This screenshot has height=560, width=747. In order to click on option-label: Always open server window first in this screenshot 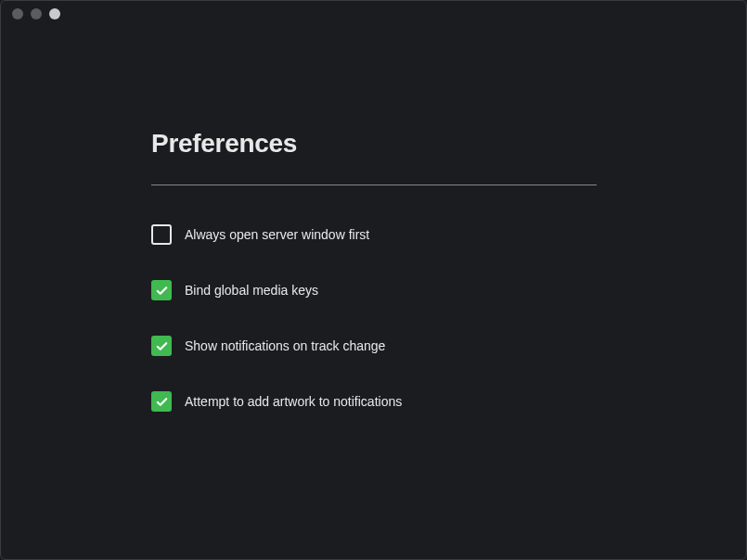, I will do `click(277, 235)`.